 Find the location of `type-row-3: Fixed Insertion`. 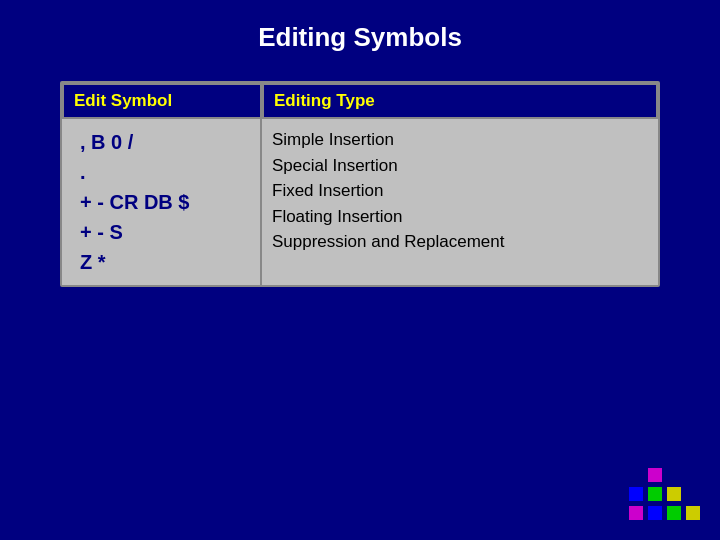

type-row-3: Fixed Insertion is located at coordinates (460, 191).